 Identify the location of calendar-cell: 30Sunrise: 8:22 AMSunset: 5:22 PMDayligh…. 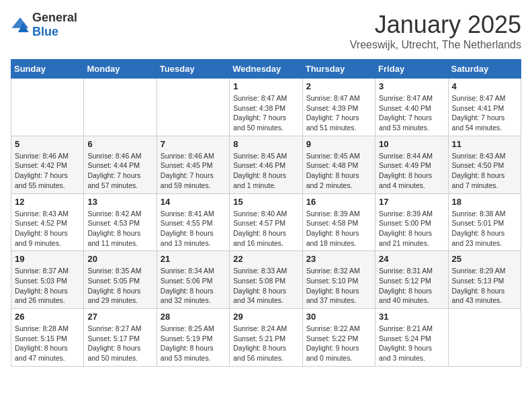
(339, 338).